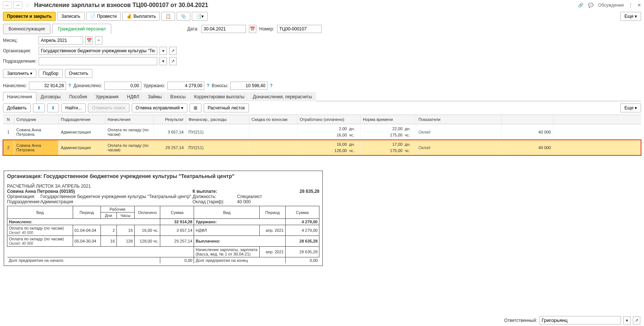  Describe the element at coordinates (273, 119) in the screenshot. I see `col-disc-header: Скидка по взносам` at that location.